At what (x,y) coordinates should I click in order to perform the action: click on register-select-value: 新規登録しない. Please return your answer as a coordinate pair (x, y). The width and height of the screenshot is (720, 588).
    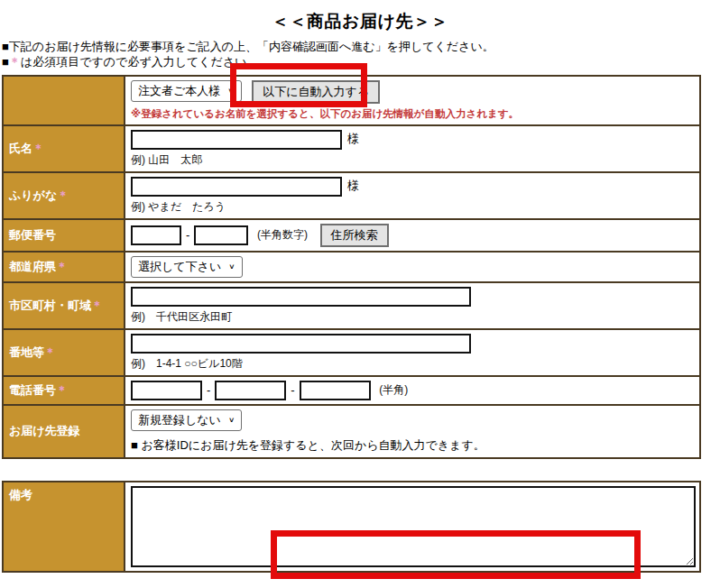
    Looking at the image, I should click on (180, 420).